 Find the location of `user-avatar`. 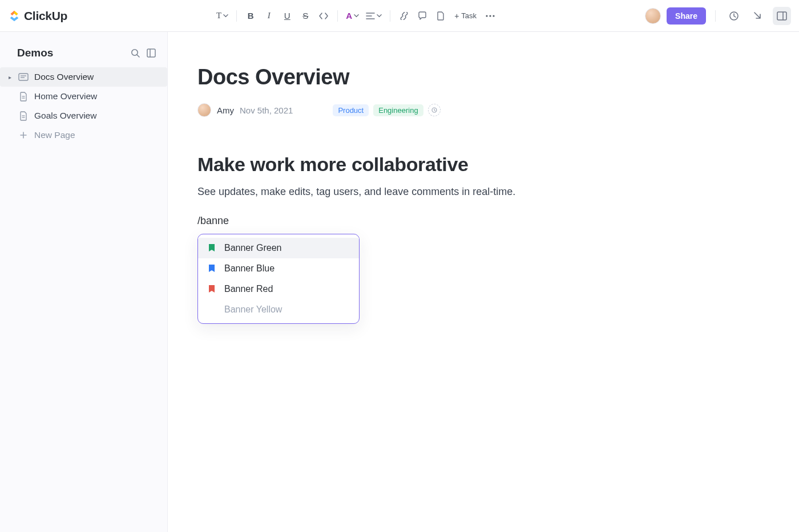

user-avatar is located at coordinates (653, 16).